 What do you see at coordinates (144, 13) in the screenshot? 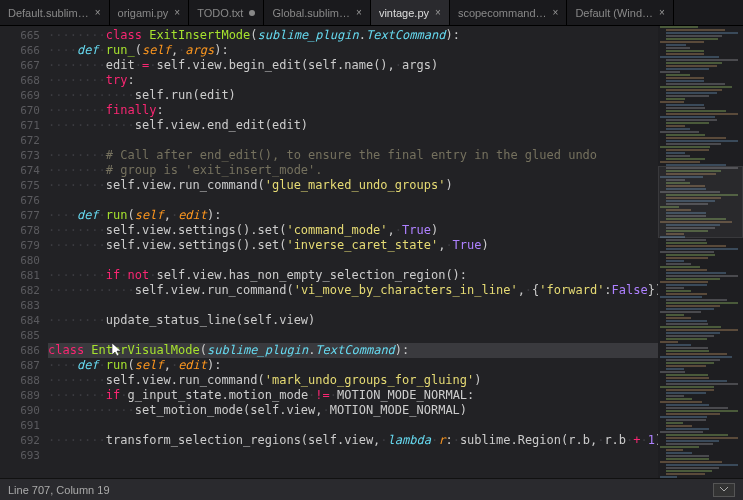
I see `tab-label: origami.py` at bounding box center [144, 13].